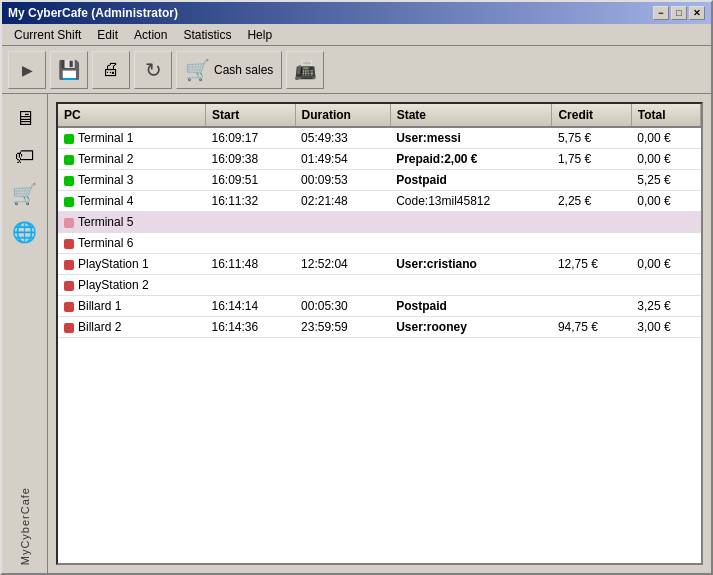 The height and width of the screenshot is (575, 713). What do you see at coordinates (132, 116) in the screenshot?
I see `col-pc: PC` at bounding box center [132, 116].